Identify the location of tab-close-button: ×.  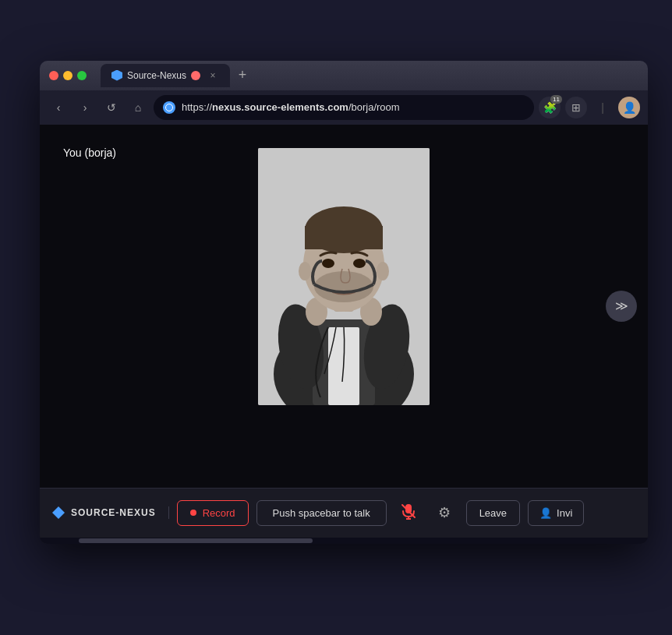
(213, 76).